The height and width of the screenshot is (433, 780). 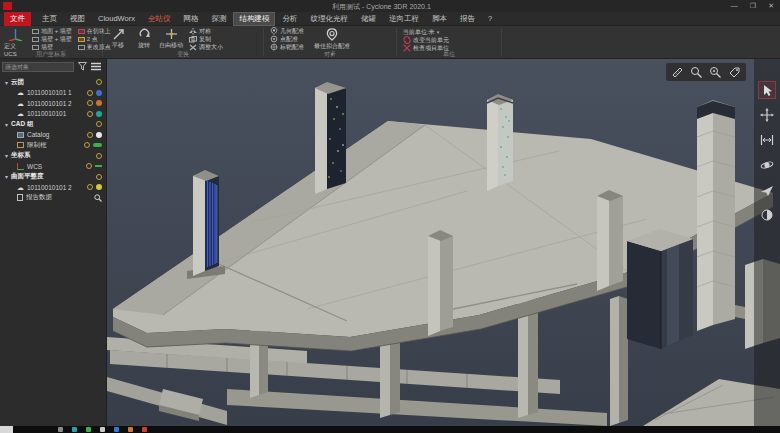 I want to click on tree-item-report-data: 报告数据, so click(x=53, y=198).